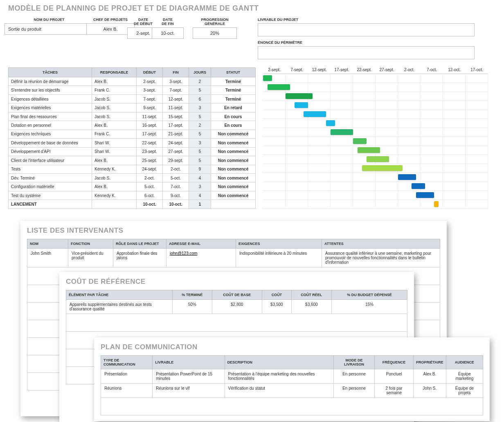 The image size is (504, 422). What do you see at coordinates (369, 295) in the screenshot?
I see `col-header: % DU BUDGET DÉPENSÉ` at bounding box center [369, 295].